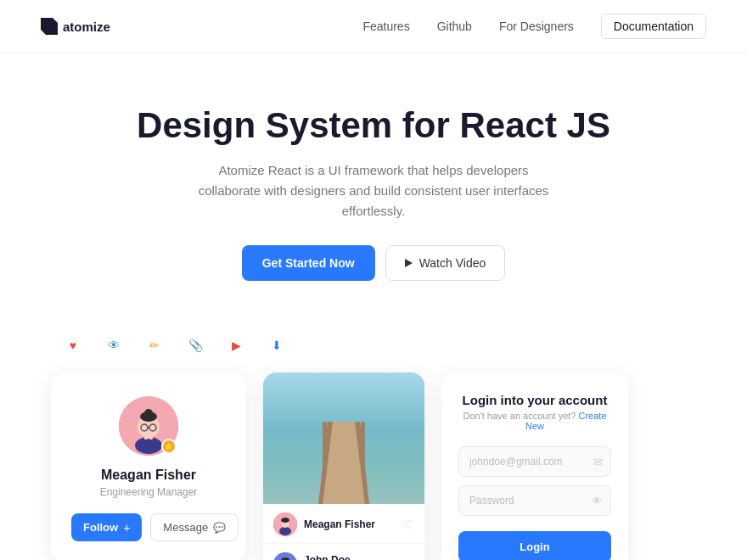 This screenshot has height=560, width=747. What do you see at coordinates (535, 501) in the screenshot?
I see `password-input-group: 👁` at bounding box center [535, 501].